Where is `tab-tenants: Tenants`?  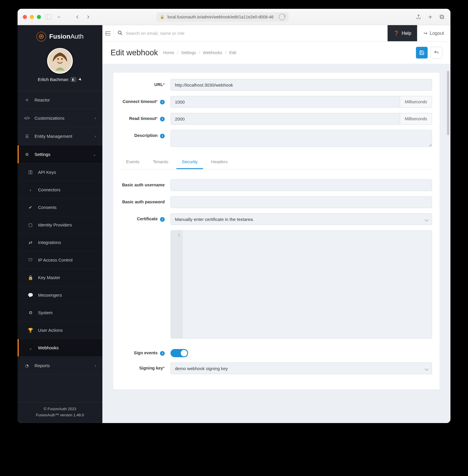 tab-tenants: Tenants is located at coordinates (161, 162).